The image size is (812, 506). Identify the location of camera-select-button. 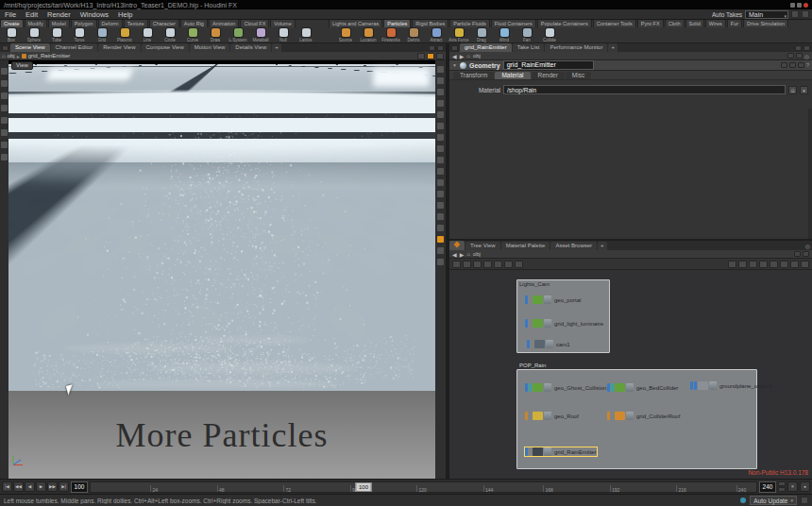
(421, 57).